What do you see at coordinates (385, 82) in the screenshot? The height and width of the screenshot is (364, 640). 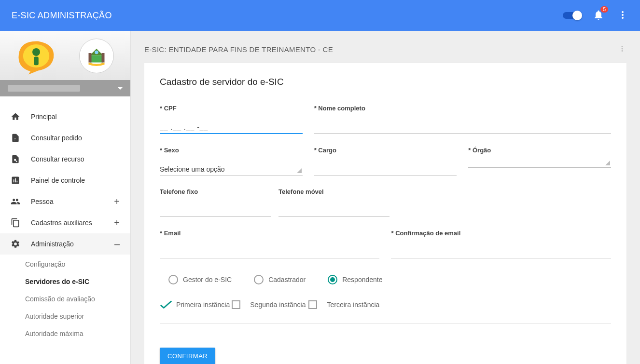 I see `card-title: Cadastro de servidor do e-SIC` at bounding box center [385, 82].